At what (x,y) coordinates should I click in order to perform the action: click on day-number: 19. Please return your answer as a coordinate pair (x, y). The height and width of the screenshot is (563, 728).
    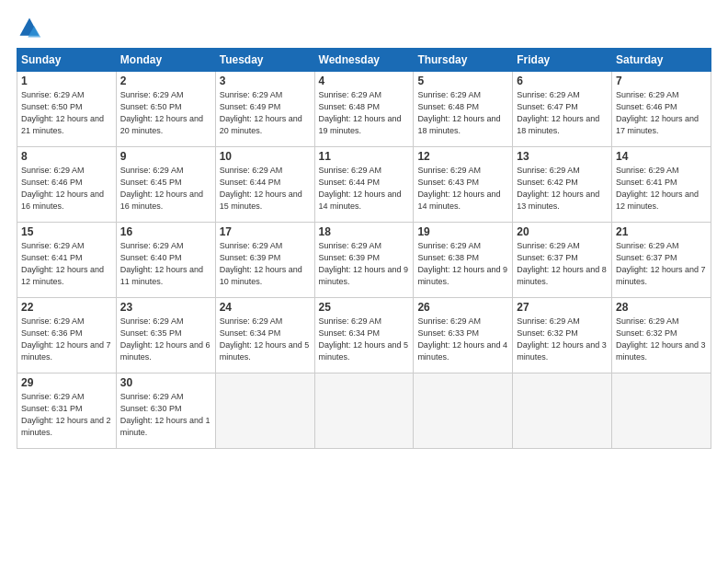
    Looking at the image, I should click on (463, 232).